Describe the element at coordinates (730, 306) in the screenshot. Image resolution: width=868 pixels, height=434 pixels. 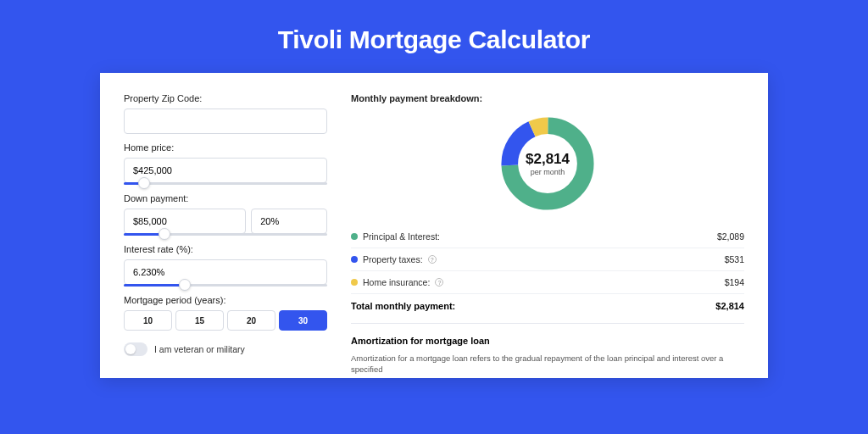
I see `total-value: $2,814` at that location.